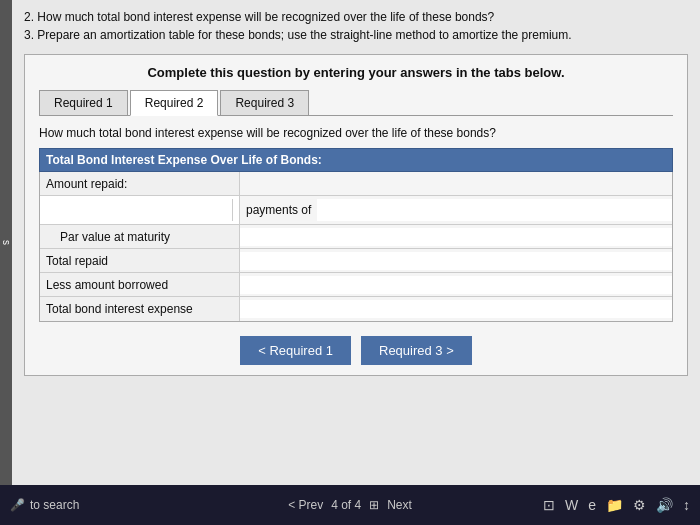 The image size is (700, 525). Describe the element at coordinates (356, 103) in the screenshot. I see `tabs-row: Required 1 Required 2 Required 3` at that location.